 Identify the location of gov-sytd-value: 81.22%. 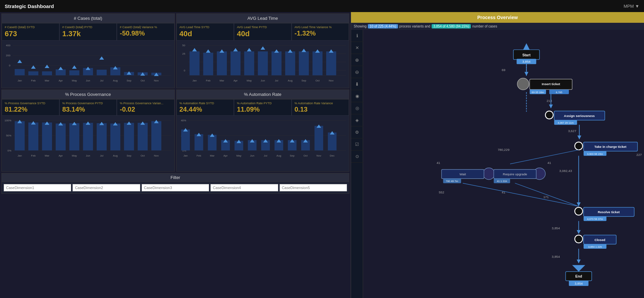
(31, 109).